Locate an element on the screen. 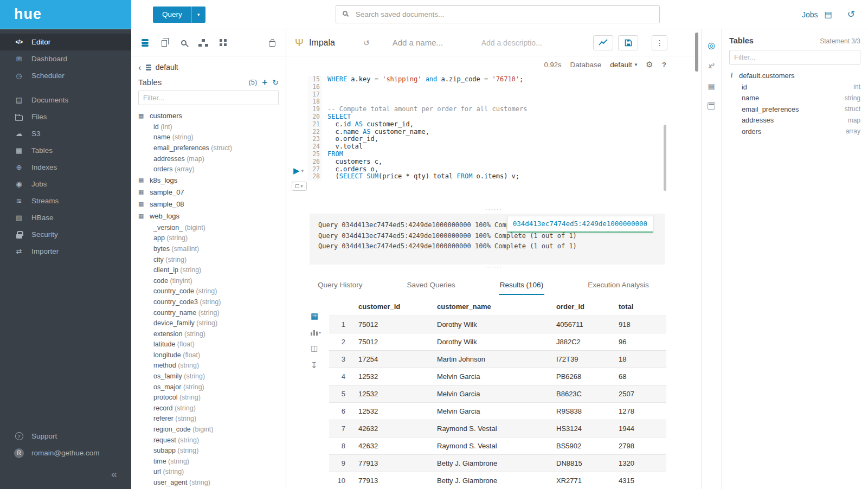  apps-icon is located at coordinates (223, 43).